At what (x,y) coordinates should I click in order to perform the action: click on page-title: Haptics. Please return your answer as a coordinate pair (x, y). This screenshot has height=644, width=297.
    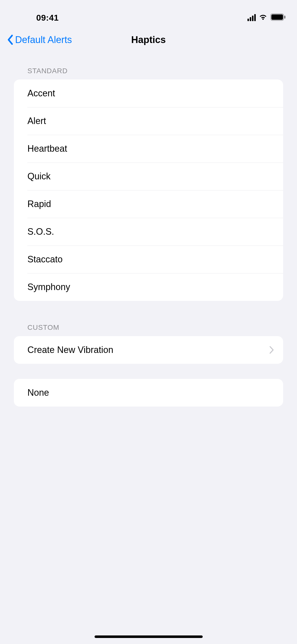
    Looking at the image, I should click on (148, 40).